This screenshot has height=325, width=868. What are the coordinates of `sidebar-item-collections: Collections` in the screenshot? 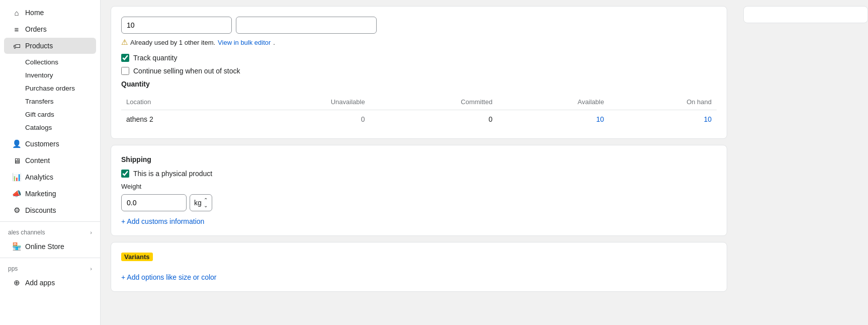 It's located at (50, 62).